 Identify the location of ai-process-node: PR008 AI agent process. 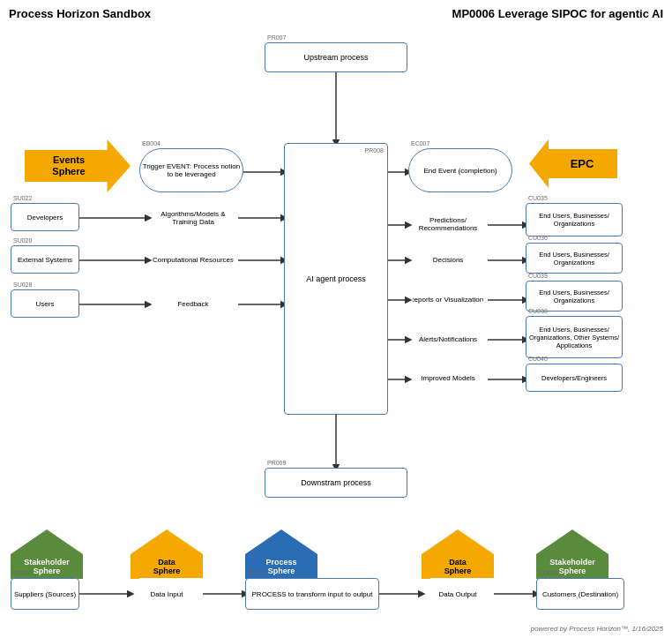
(336, 279).